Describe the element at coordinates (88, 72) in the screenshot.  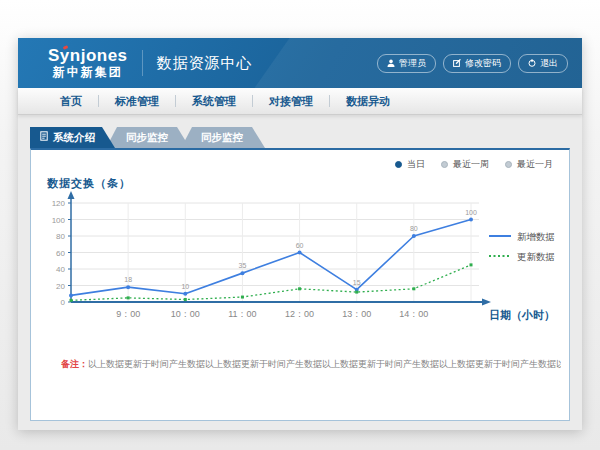
I see `logo-company-name: 新中新集团` at that location.